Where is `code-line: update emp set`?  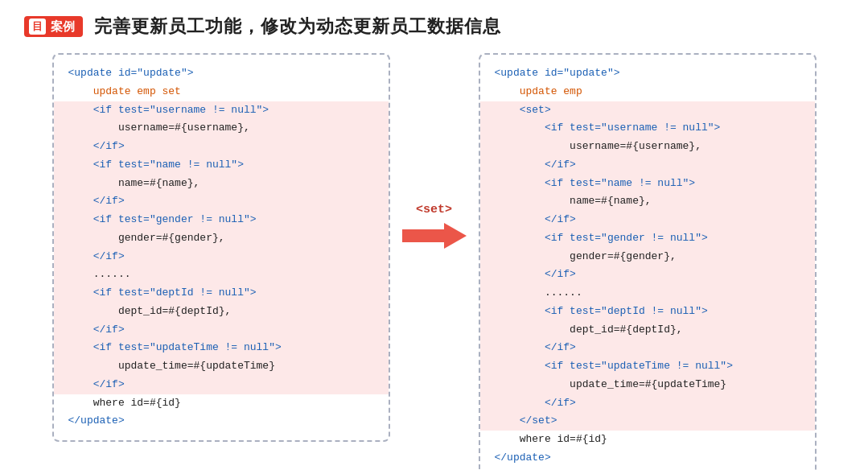
code-line: update emp set is located at coordinates (221, 92).